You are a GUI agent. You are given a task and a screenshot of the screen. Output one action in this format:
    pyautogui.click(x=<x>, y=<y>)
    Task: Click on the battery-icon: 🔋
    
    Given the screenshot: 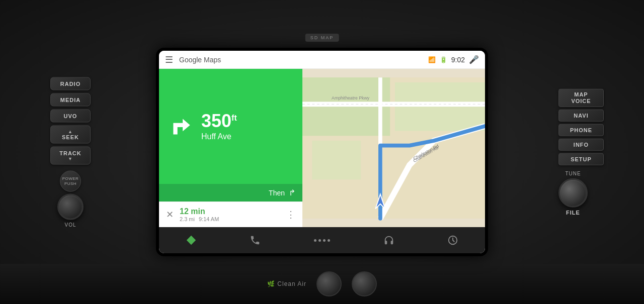 What is the action you would take?
    pyautogui.click(x=444, y=60)
    